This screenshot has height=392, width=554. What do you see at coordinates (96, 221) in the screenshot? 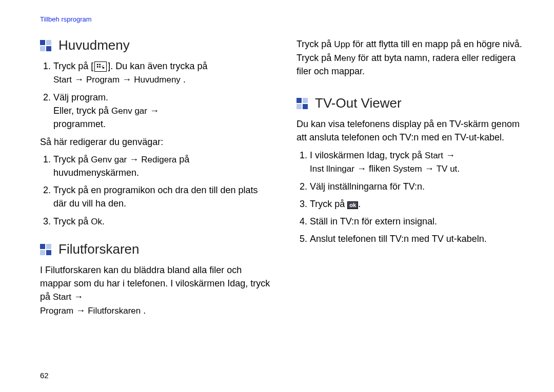
I see `ui-label-ok: Ok` at bounding box center [96, 221].